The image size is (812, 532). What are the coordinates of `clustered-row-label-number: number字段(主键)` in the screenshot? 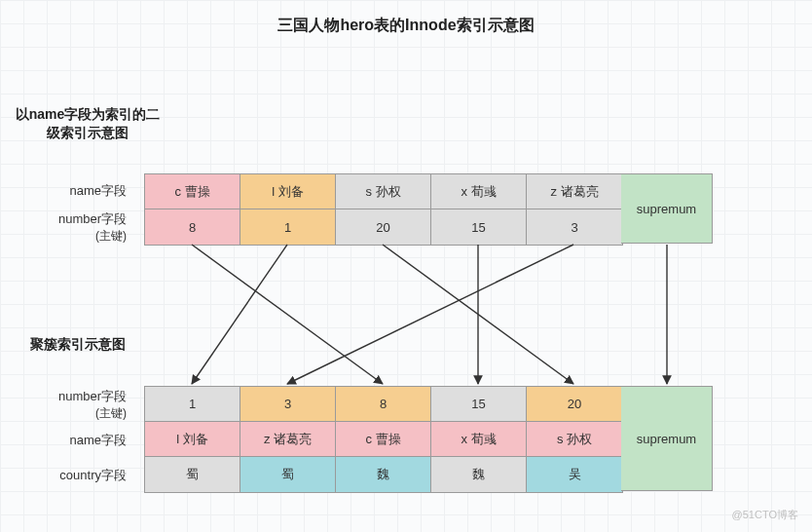 It's located at (68, 405).